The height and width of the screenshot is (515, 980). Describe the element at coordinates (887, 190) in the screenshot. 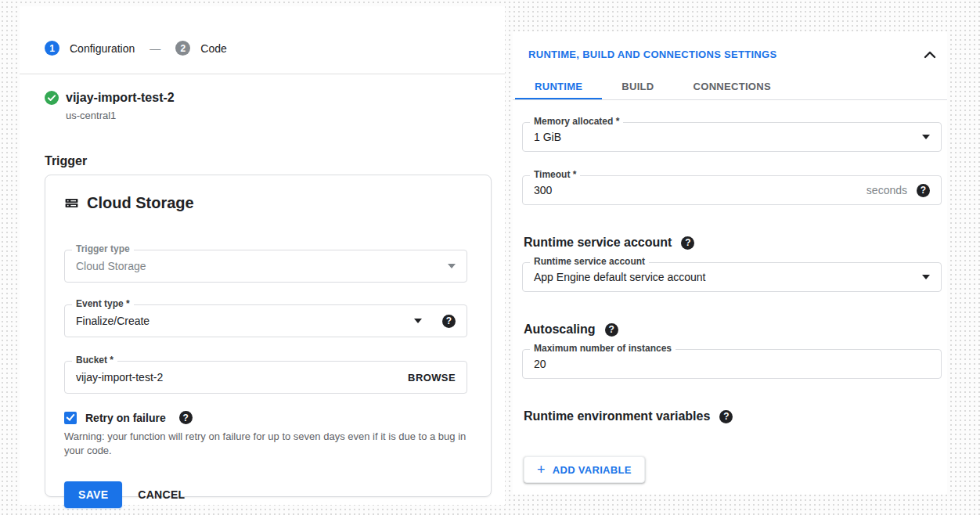

I see `timeout-unit: seconds` at that location.